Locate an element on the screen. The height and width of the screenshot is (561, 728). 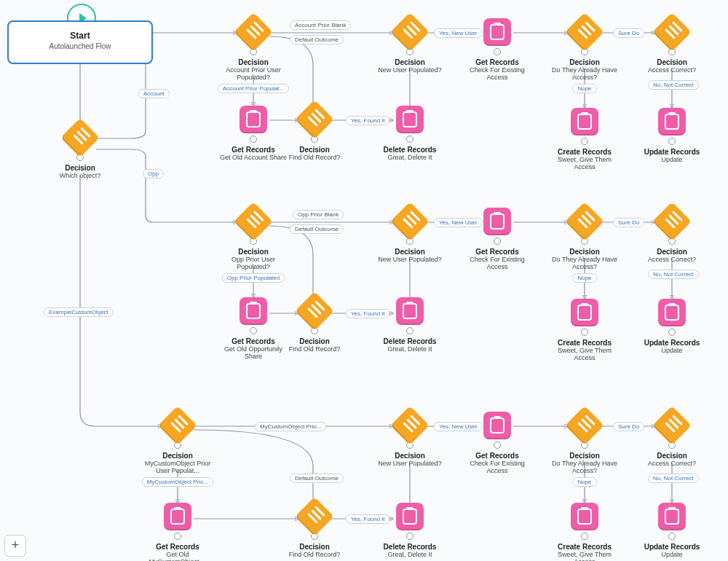
decision-access-correct-custom: Decision Access Correct? is located at coordinates (672, 439).